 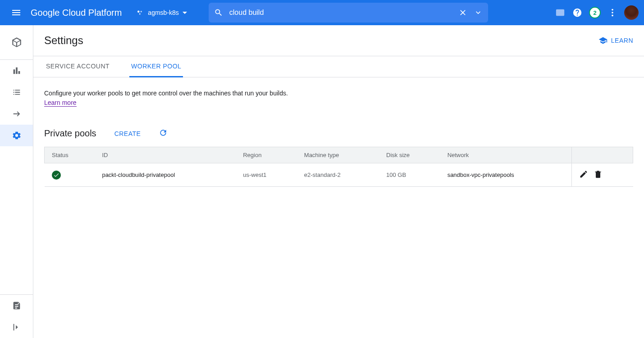 What do you see at coordinates (163, 133) in the screenshot?
I see `refresh-icon` at bounding box center [163, 133].